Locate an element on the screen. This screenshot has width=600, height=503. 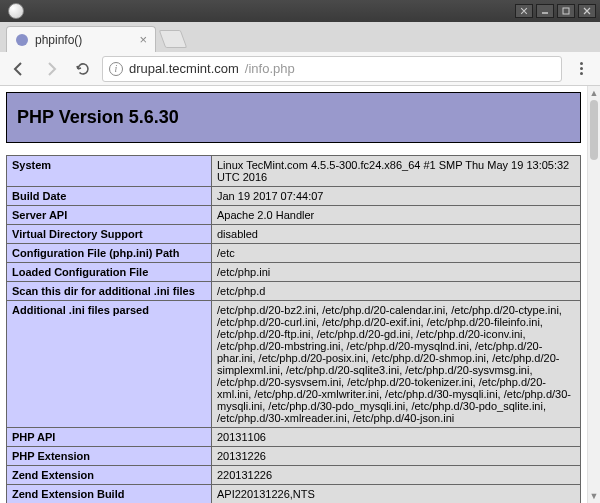
info-key: Configuration File (php.ini) Path is located at coordinates (110, 254).